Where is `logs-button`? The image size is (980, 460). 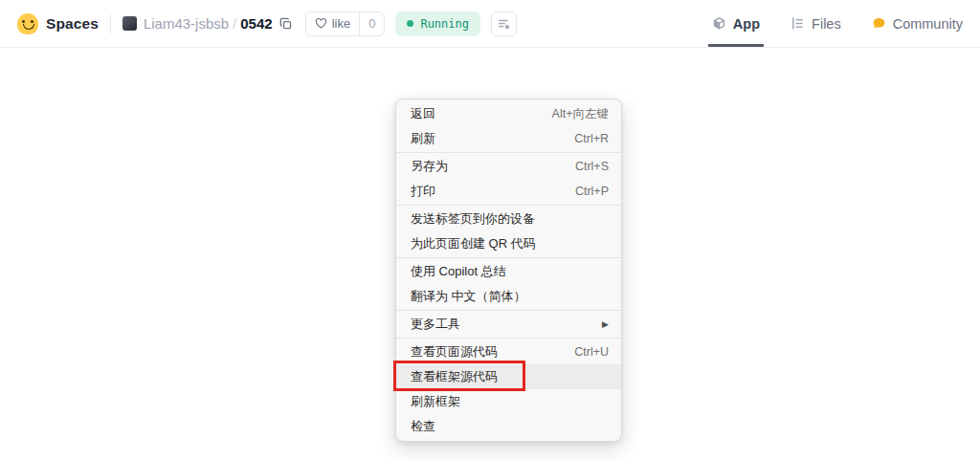
logs-button is located at coordinates (503, 24).